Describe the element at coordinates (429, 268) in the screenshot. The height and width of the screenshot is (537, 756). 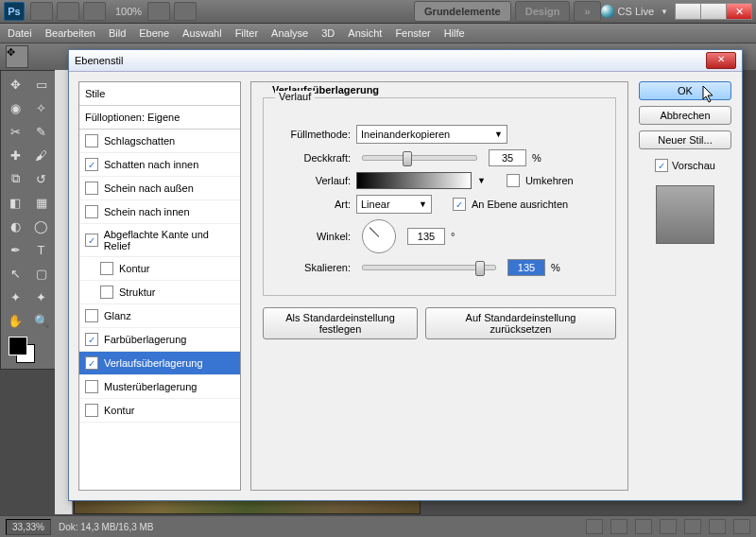
I see `scale-slider` at that location.